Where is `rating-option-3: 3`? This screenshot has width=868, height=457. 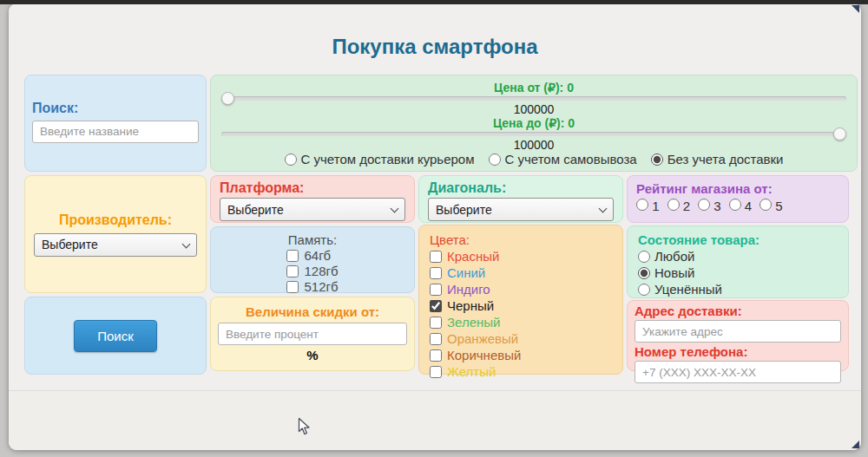
rating-option-3: 3 is located at coordinates (710, 206).